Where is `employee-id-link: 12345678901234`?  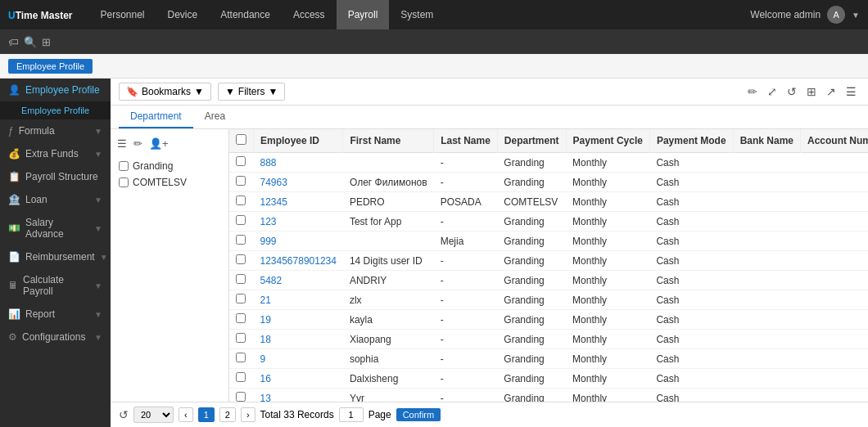
employee-id-link: 12345678901234 is located at coordinates (298, 261).